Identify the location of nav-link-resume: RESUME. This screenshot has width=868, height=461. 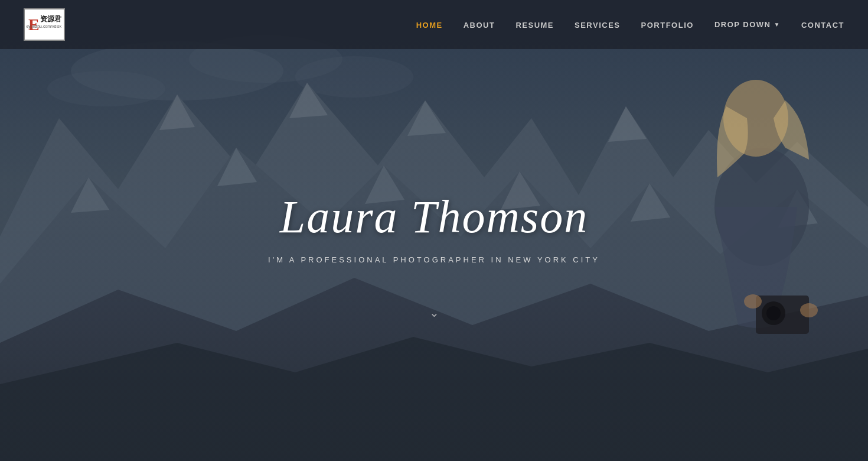
(535, 25).